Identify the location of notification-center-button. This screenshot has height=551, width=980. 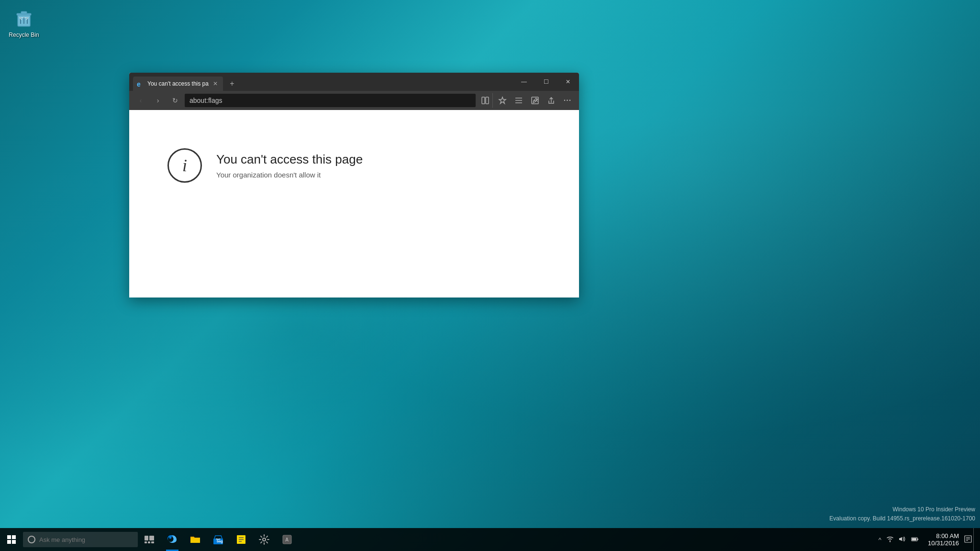
(968, 540).